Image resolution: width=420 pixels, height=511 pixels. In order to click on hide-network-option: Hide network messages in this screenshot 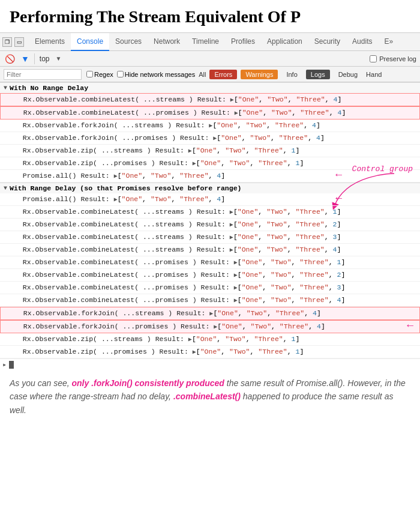, I will do `click(156, 74)`.